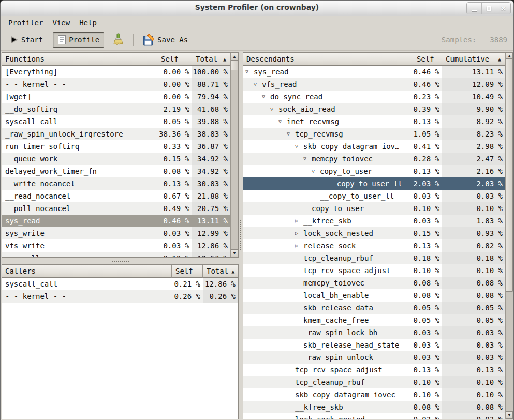 This screenshot has width=514, height=420. What do you see at coordinates (116, 146) in the screenshot?
I see `table-row: run_timer_softirq0.33 %36.87 %` at bounding box center [116, 146].